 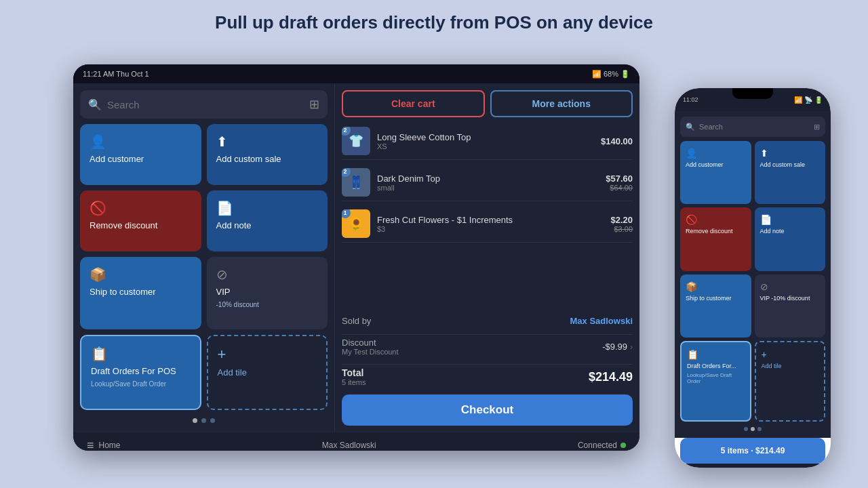 I want to click on phone-tile-ship-to-customer: 📦 Ship to customer, so click(x=716, y=306).